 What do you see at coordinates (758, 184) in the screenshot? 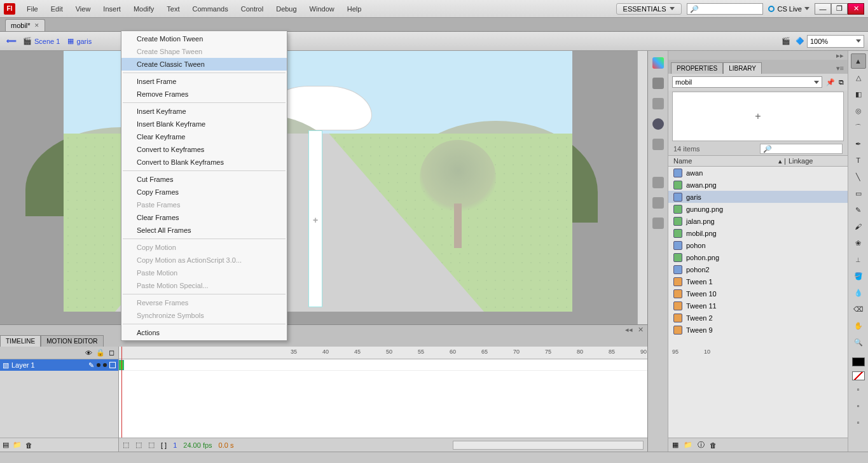
I see `library-item: awan.png` at bounding box center [758, 184].